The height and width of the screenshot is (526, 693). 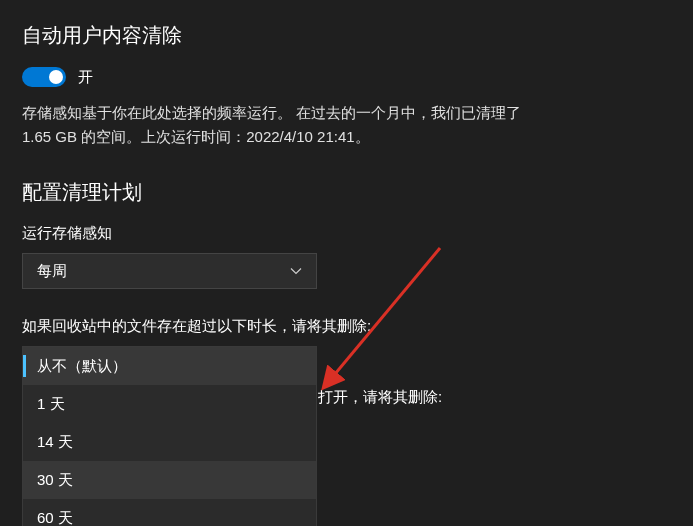 What do you see at coordinates (170, 442) in the screenshot?
I see `dropdown-option-14days: 14 天` at bounding box center [170, 442].